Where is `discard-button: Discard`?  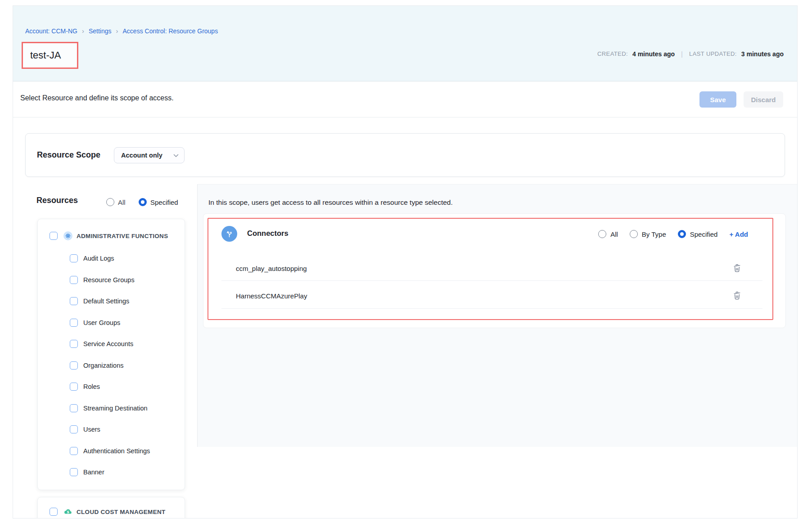 discard-button: Discard is located at coordinates (763, 99).